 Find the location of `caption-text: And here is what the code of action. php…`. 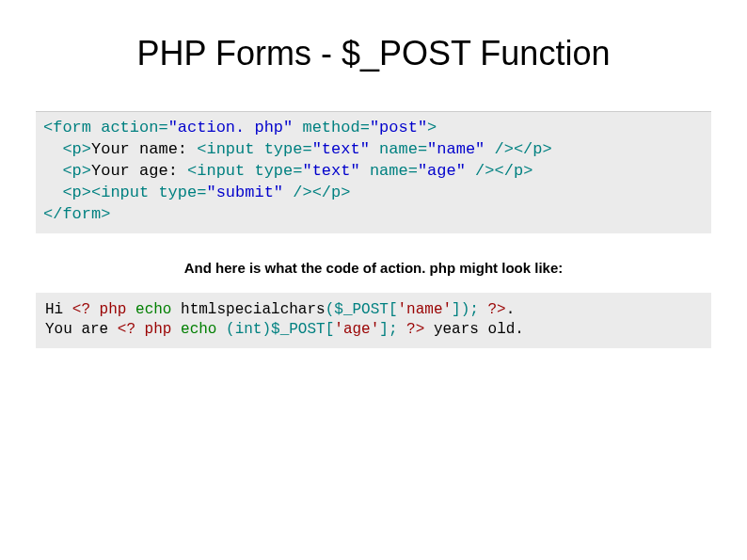

caption-text: And here is what the code of action. php… is located at coordinates (374, 267).